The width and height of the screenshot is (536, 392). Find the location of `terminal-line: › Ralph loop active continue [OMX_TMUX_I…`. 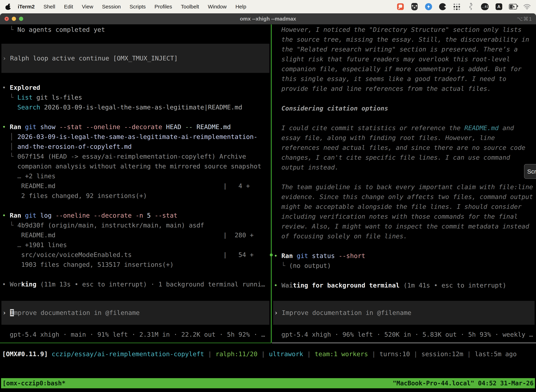

terminal-line: › Ralph loop active continue [OMX_TMUX_I… is located at coordinates (90, 58).